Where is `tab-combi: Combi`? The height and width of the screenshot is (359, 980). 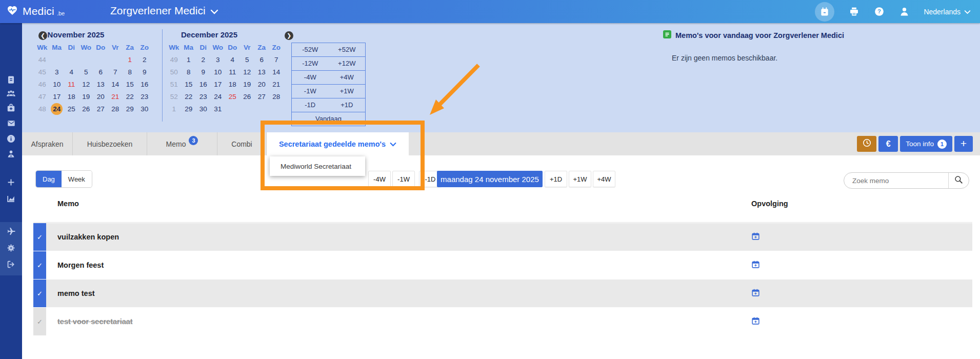 tab-combi: Combi is located at coordinates (242, 144).